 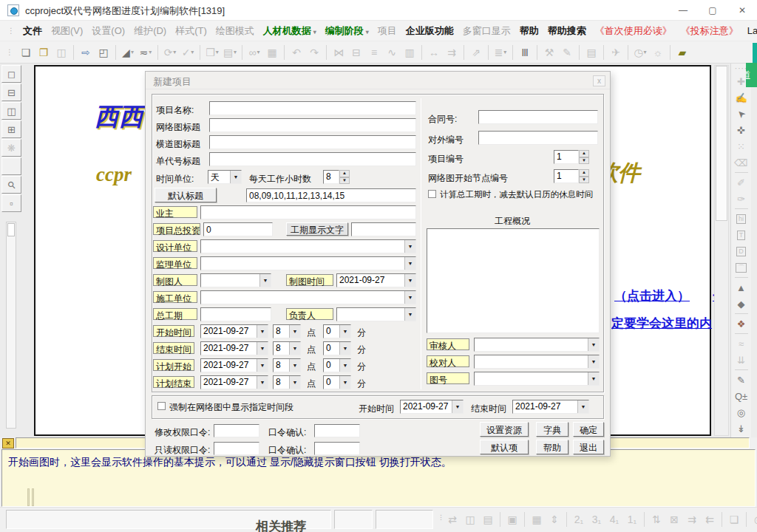 What do you see at coordinates (272, 52) in the screenshot?
I see `replace-icon: ▦` at bounding box center [272, 52].